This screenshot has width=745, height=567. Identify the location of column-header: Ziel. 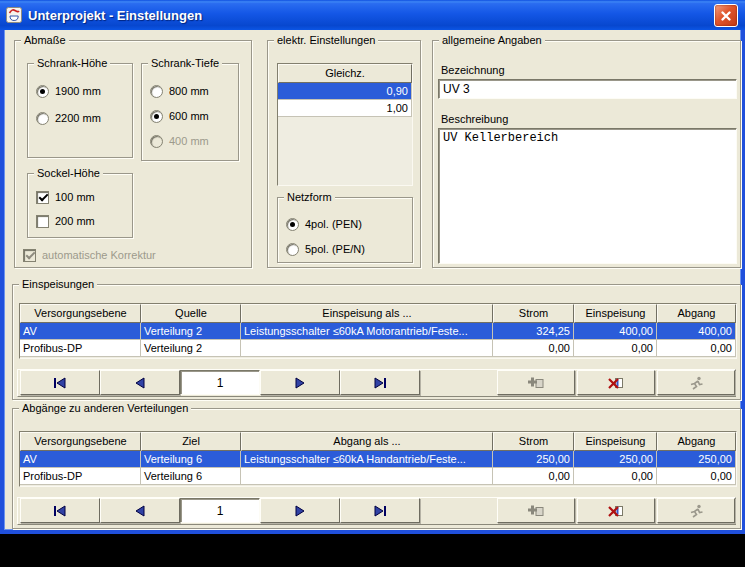
(191, 442).